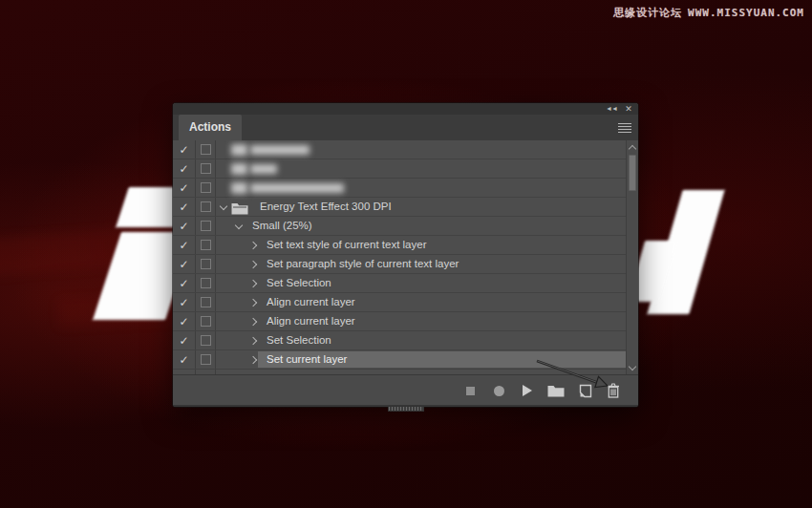 This screenshot has width=812, height=508. I want to click on resize-grip, so click(406, 409).